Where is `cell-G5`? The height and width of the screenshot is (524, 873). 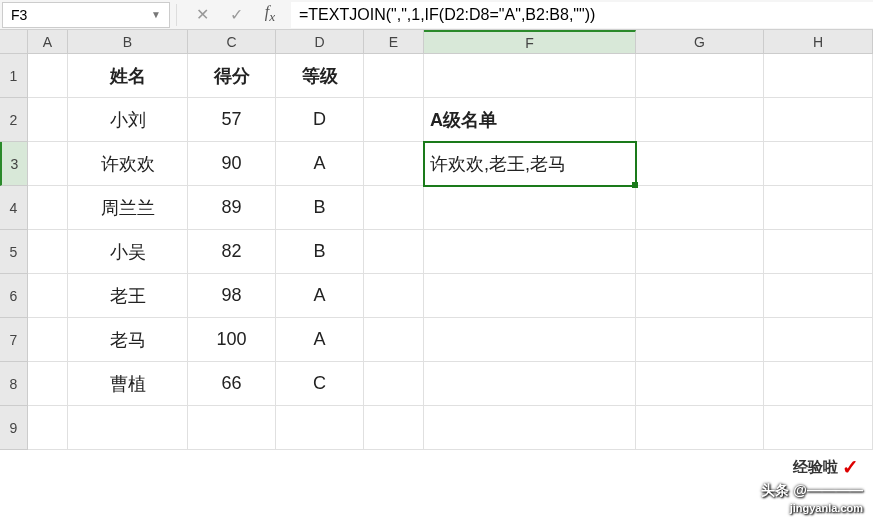 cell-G5 is located at coordinates (700, 252).